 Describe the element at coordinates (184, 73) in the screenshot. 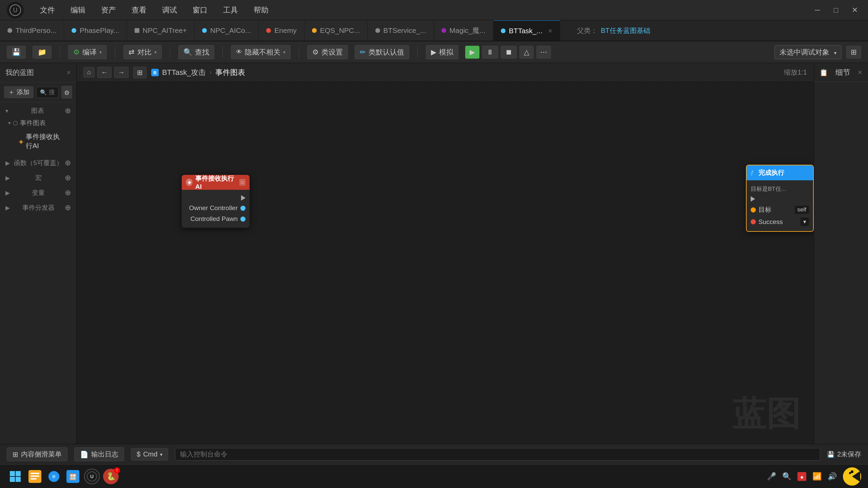

I see `breadcrumb-root: BTTask_攻击` at that location.